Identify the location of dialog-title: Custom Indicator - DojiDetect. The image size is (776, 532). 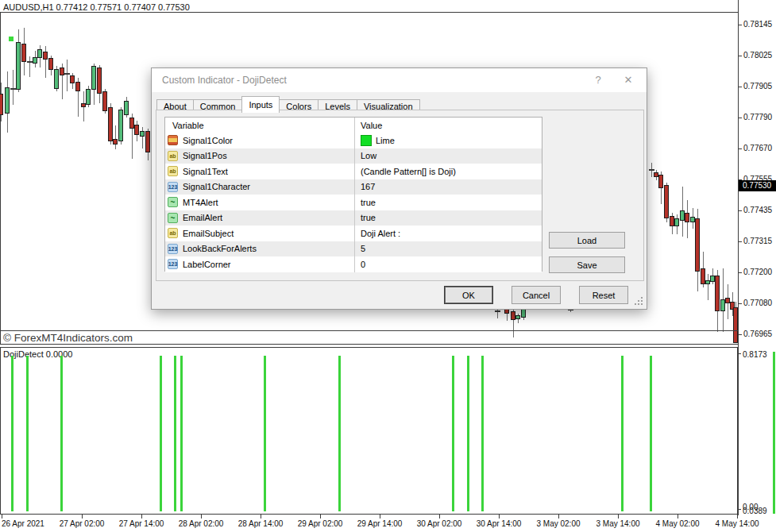
(224, 80).